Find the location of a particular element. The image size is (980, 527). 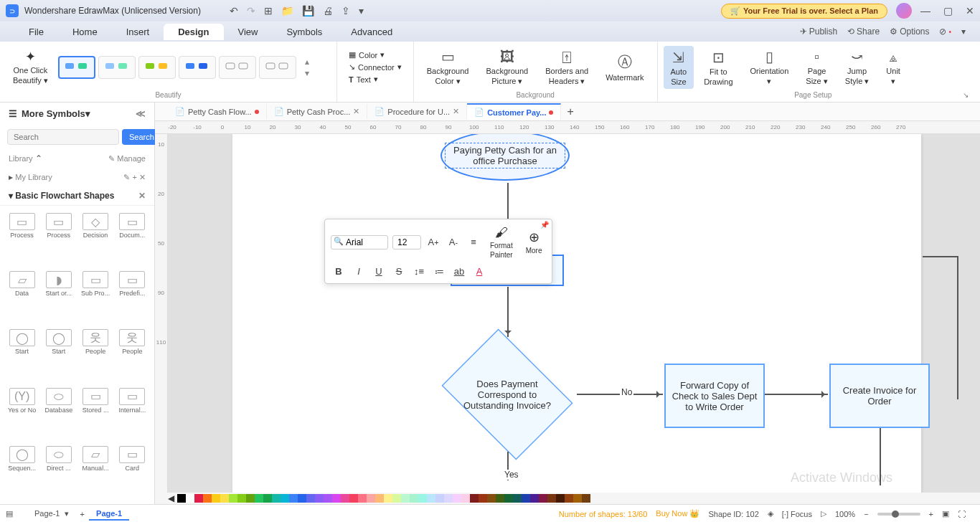

background-picture-button: 🖼BackgroundPicture ▾ is located at coordinates (507, 67).